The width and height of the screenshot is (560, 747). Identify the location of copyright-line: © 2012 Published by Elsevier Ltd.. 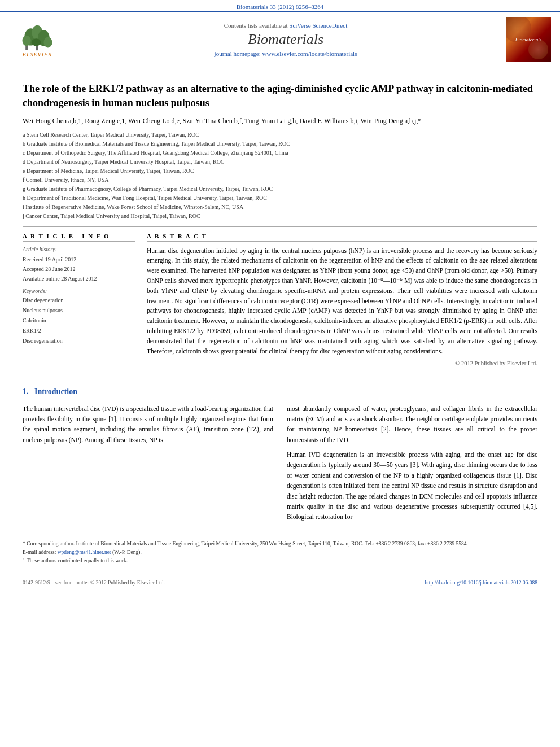
(342, 364).